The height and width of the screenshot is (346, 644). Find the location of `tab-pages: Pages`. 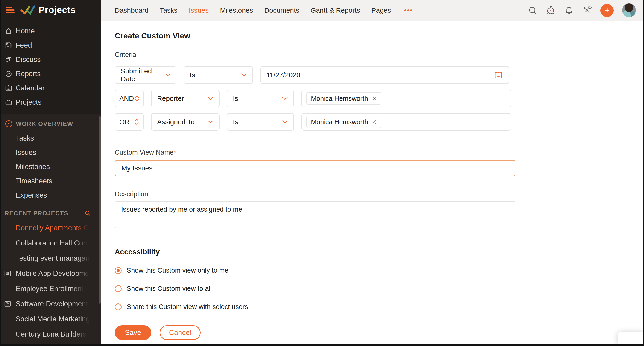

tab-pages: Pages is located at coordinates (381, 10).